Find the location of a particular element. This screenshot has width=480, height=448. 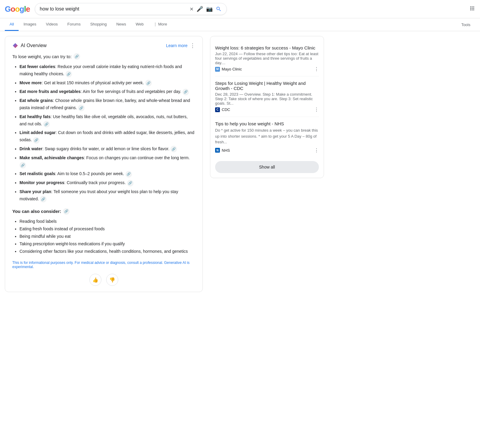

source-date: Jun 22, 2024 — Follow these other diet t… is located at coordinates (267, 58).